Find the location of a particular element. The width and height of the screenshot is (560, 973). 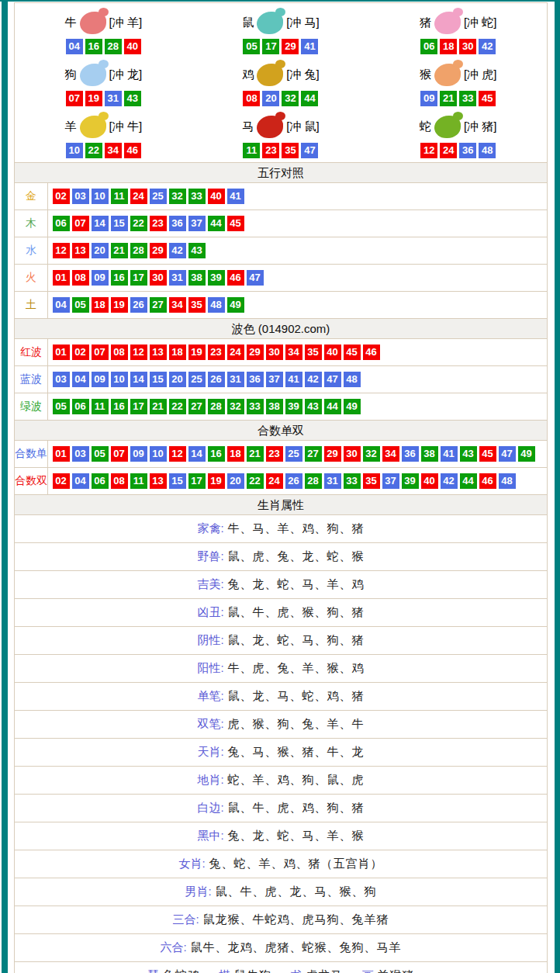

number-ball: 42 is located at coordinates (487, 47).